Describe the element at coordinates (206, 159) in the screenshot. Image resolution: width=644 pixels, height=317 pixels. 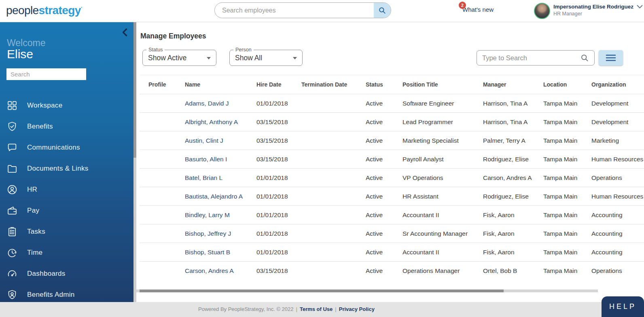
I see `employee-name-link: Basurto, Allen I` at that location.